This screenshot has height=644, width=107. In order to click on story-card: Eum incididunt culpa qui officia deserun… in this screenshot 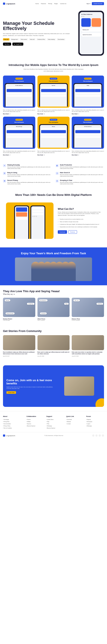, I will do `click(19, 346)`.